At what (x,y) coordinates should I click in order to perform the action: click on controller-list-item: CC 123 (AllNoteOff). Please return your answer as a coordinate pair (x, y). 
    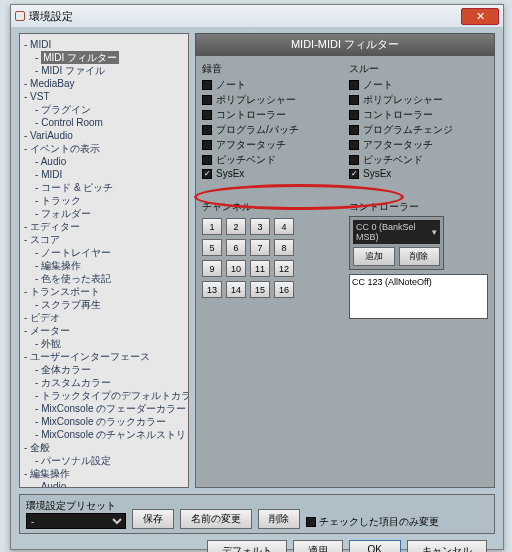
    Looking at the image, I should click on (418, 282).